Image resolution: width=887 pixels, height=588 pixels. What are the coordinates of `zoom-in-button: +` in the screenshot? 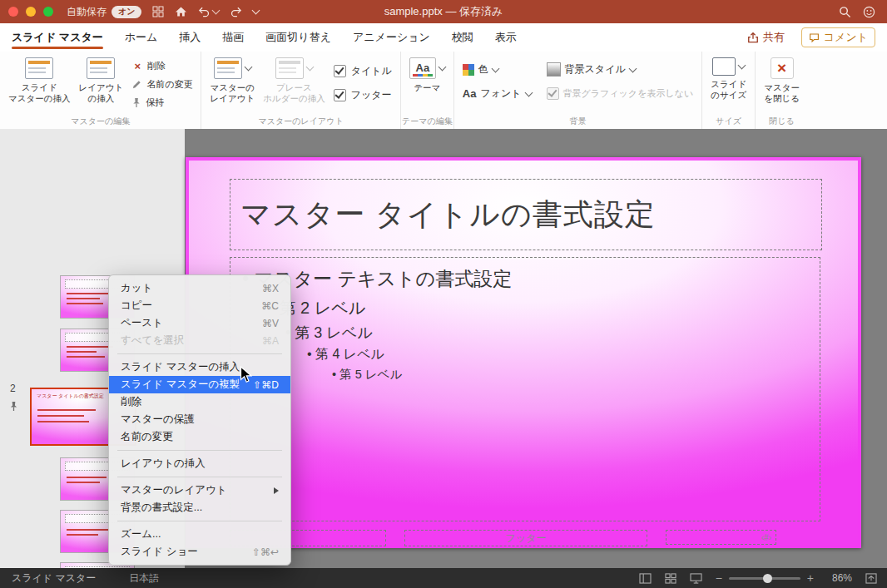 It's located at (810, 578).